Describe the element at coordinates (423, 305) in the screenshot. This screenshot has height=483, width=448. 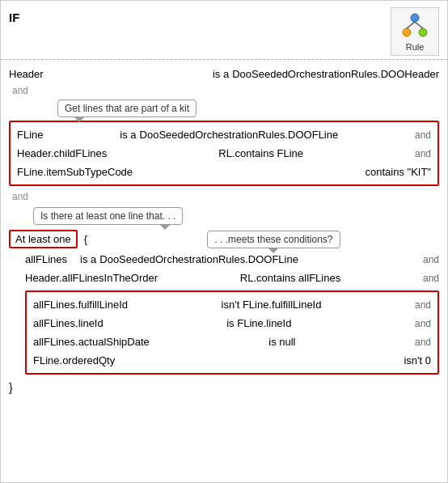
I see `fulfillLineId-and: and` at that location.